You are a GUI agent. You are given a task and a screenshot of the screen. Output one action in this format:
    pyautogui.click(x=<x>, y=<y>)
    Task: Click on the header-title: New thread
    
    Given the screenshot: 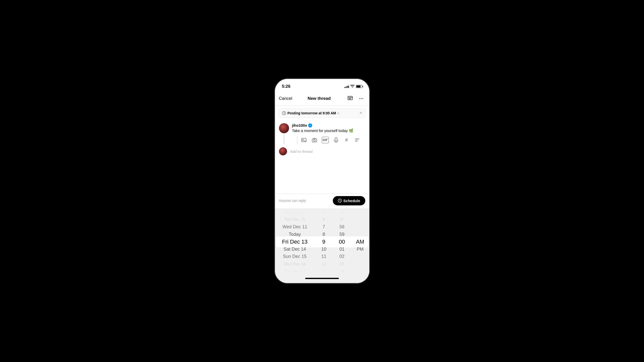 What is the action you would take?
    pyautogui.click(x=319, y=99)
    